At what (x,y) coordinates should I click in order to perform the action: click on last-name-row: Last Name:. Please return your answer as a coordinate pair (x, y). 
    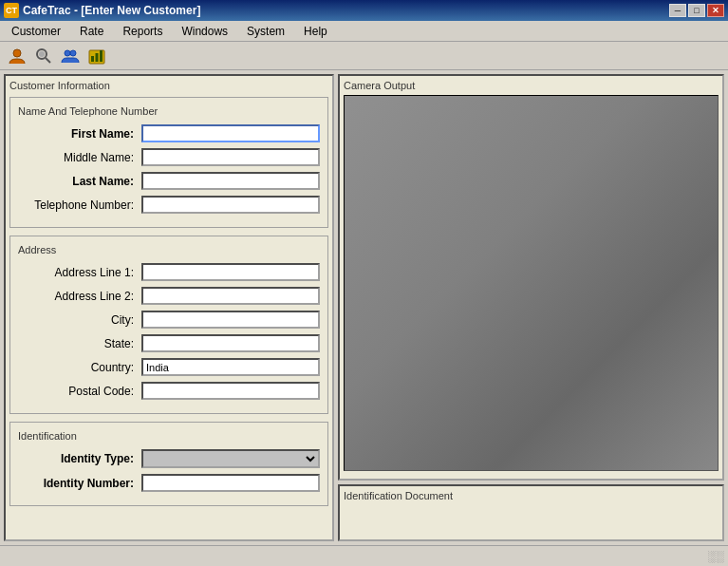
    Looking at the image, I should click on (169, 180).